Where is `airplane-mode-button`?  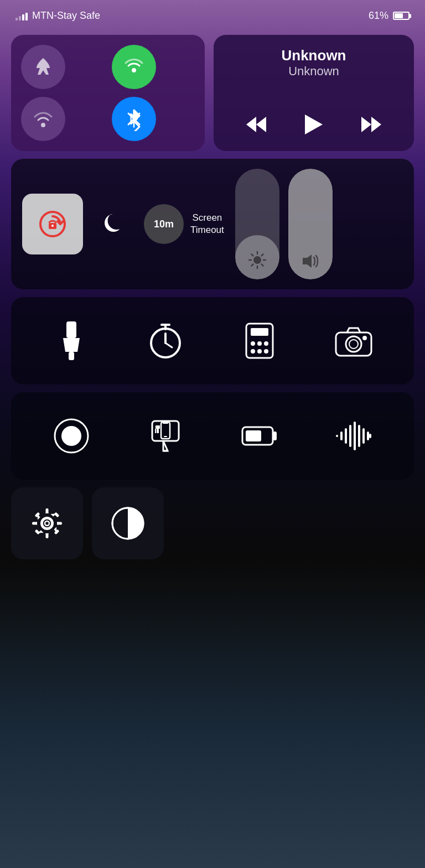
airplane-mode-button is located at coordinates (43, 67).